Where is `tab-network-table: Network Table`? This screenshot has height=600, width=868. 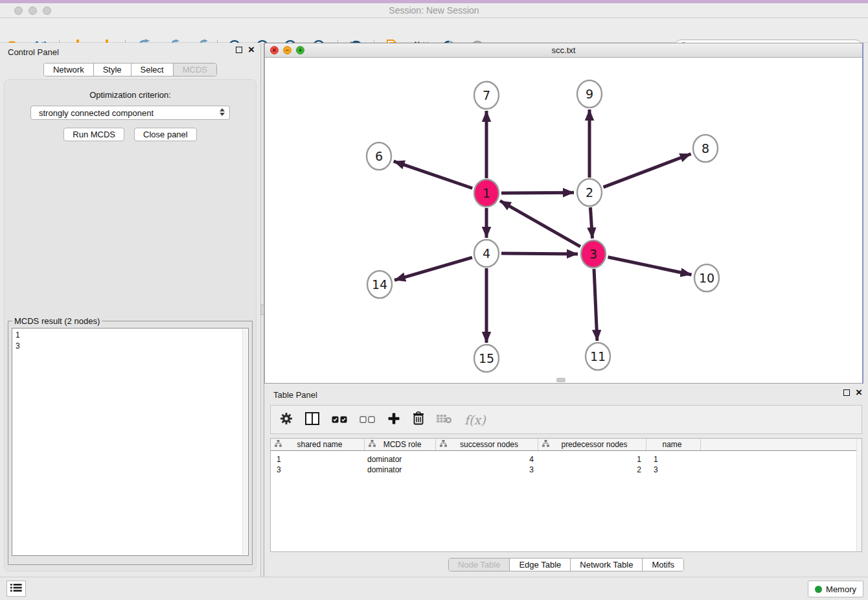 tab-network-table: Network Table is located at coordinates (606, 565).